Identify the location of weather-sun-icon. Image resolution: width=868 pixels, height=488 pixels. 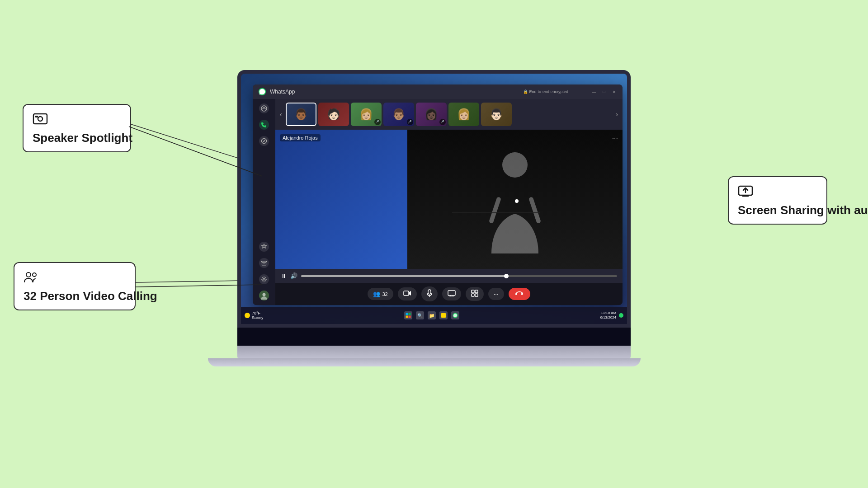
(247, 315).